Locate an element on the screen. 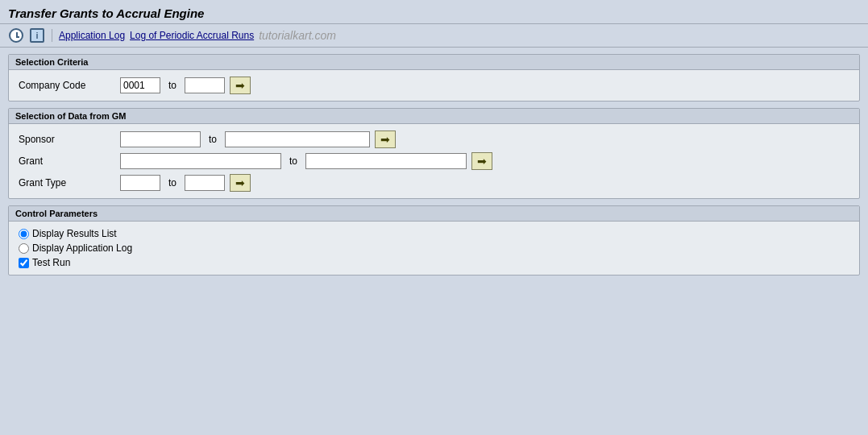 The height and width of the screenshot is (435, 868). display-applog-row: Display Application Log is located at coordinates (434, 248).